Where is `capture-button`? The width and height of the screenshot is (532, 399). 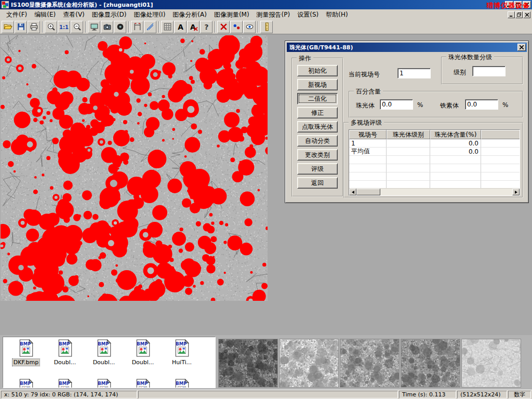
capture-button is located at coordinates (120, 27).